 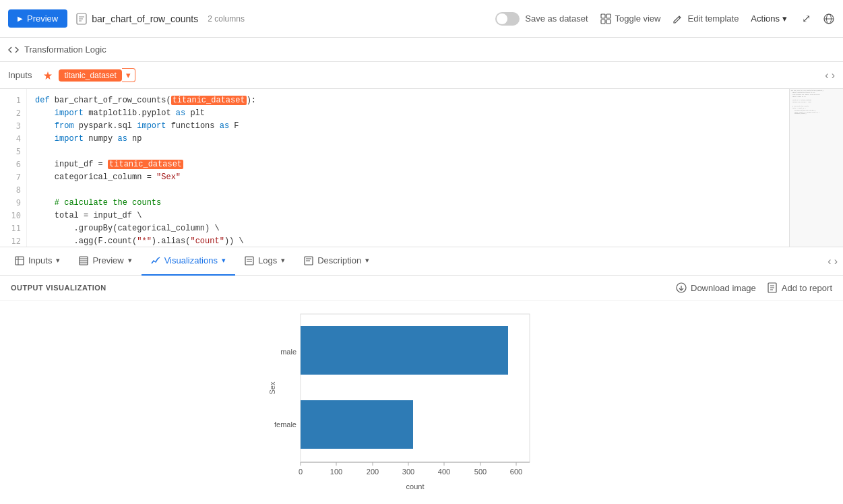 I want to click on star-icon, so click(x=48, y=75).